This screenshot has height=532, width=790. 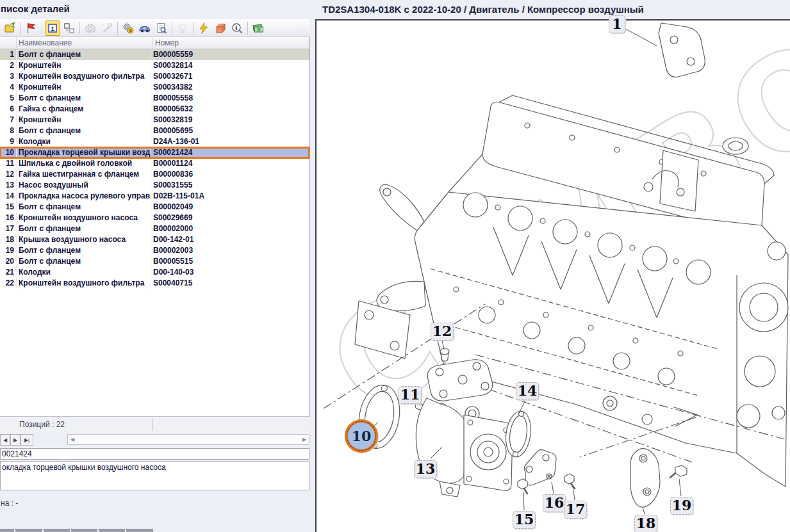 What do you see at coordinates (155, 120) in the screenshot?
I see `table-row: 7 Кронштейн S00032819` at bounding box center [155, 120].